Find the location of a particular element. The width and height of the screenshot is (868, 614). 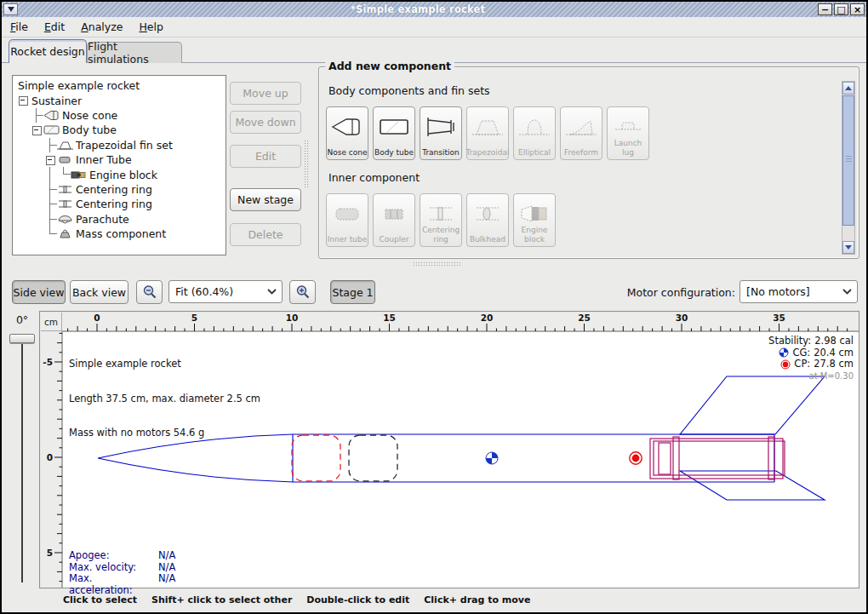

stability-label: Stability: is located at coordinates (790, 341).